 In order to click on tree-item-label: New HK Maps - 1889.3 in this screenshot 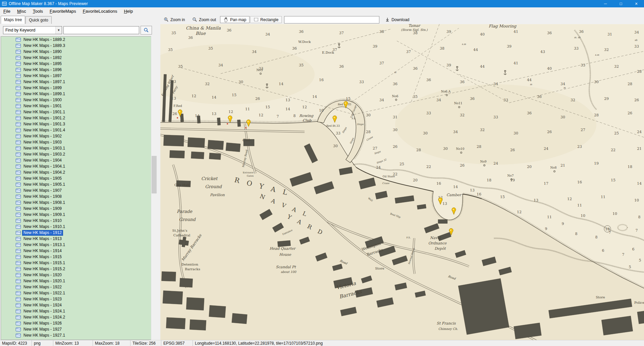, I will do `click(44, 46)`.